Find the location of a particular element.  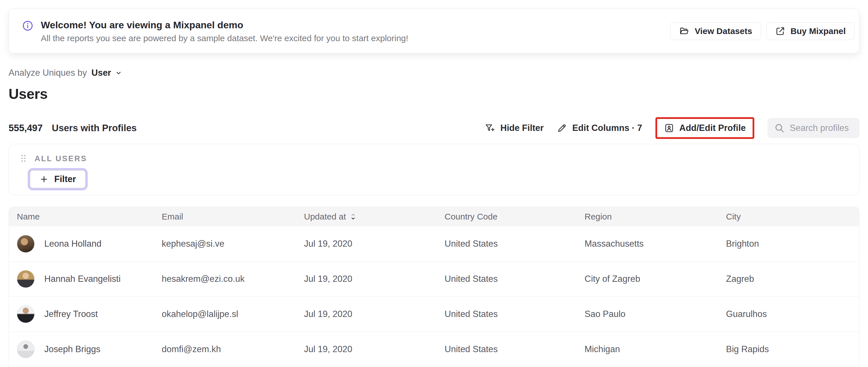

filter-panel: ALL USERS Filter is located at coordinates (434, 170).